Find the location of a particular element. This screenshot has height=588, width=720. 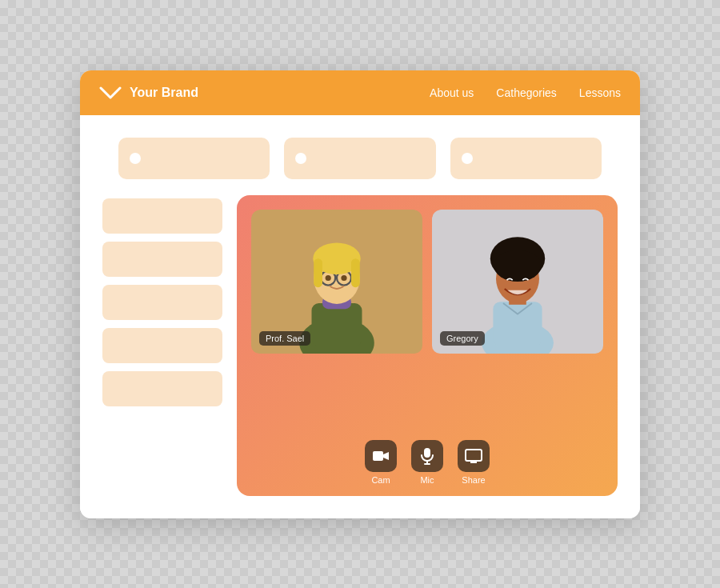

mic-button: Mic is located at coordinates (427, 462).